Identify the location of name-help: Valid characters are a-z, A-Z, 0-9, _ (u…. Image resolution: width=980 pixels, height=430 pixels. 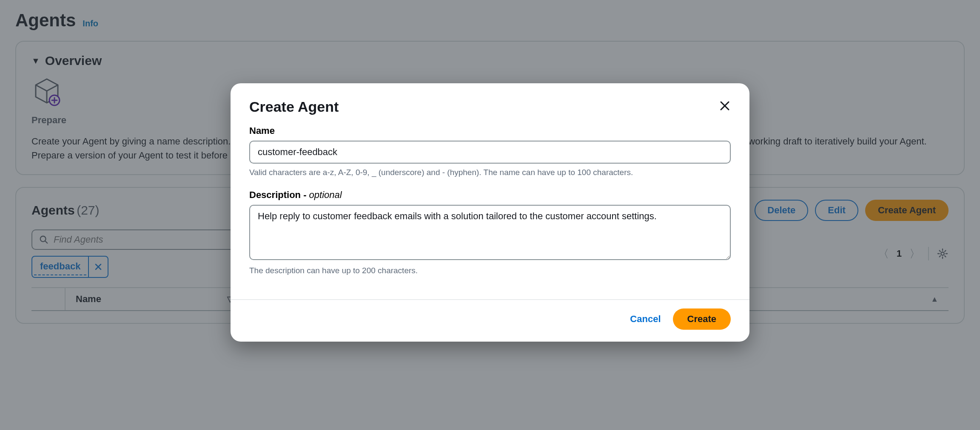
(490, 173).